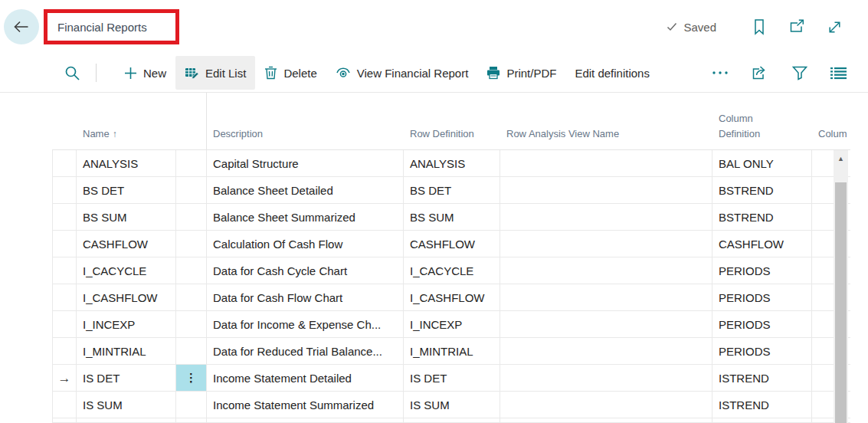  Describe the element at coordinates (126, 244) in the screenshot. I see `name-cell: CASHFLOW` at that location.